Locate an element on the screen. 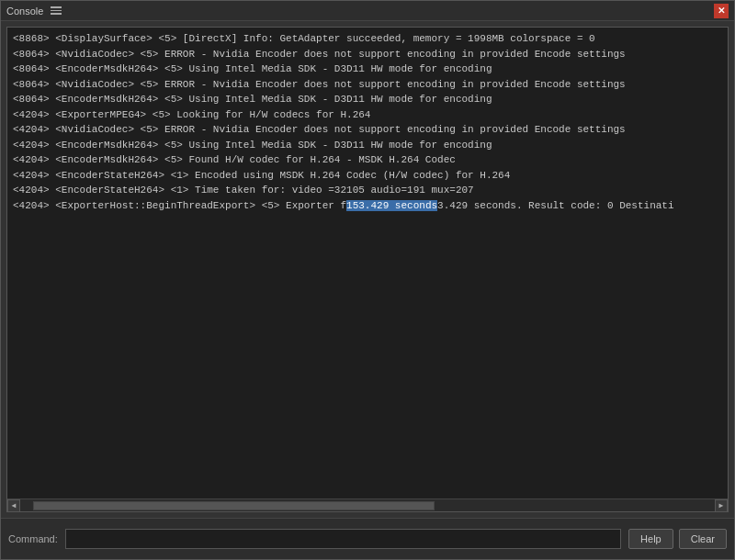 This screenshot has height=560, width=735. close-button: ✕ is located at coordinates (721, 11).